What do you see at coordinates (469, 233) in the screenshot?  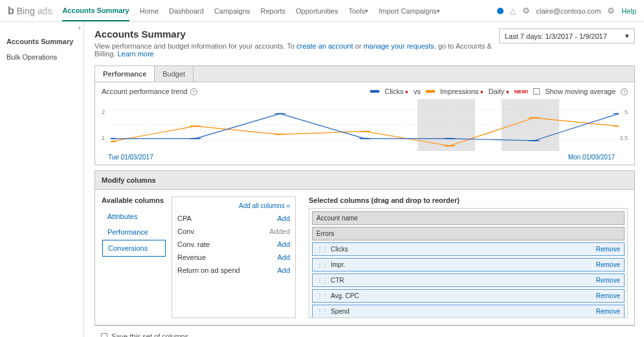 I see `selected-row: Errors` at bounding box center [469, 233].